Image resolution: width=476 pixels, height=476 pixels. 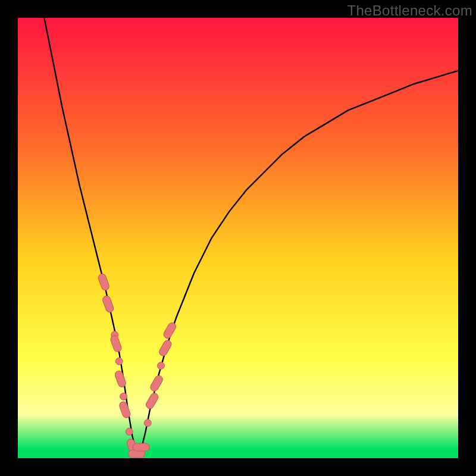 What do you see at coordinates (409, 11) in the screenshot?
I see `watermark-text: TheBottleneck.com` at bounding box center [409, 11].